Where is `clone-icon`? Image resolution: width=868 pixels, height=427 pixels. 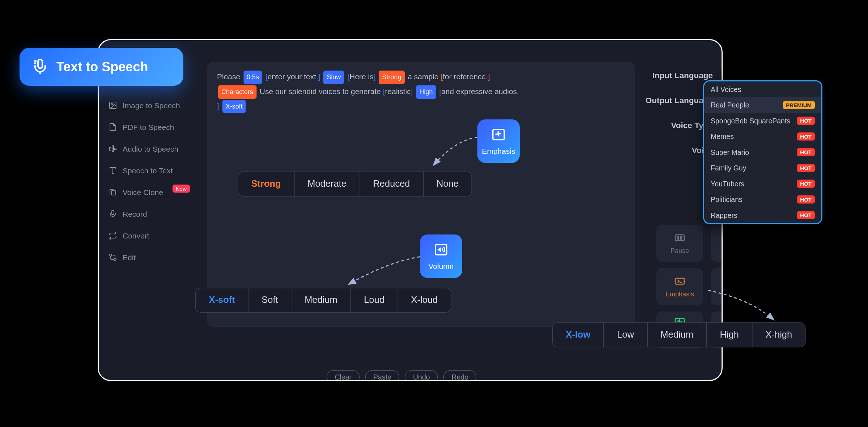
clone-icon is located at coordinates (113, 192).